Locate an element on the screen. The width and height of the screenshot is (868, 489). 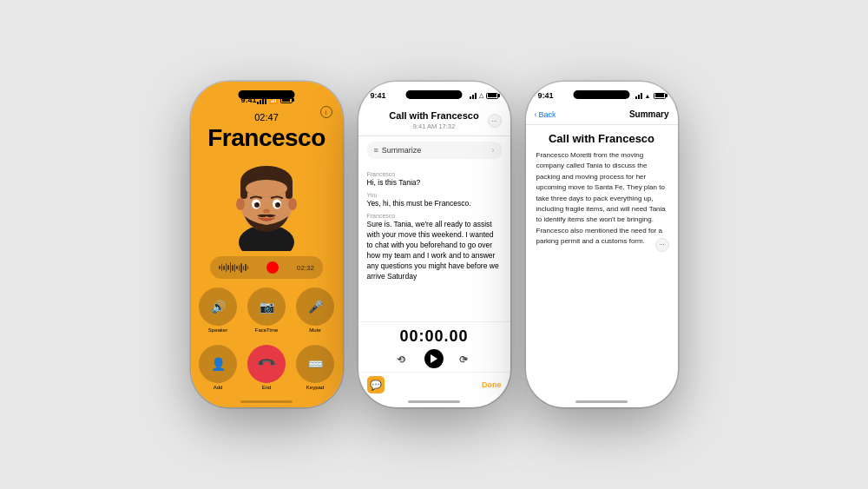
more-options-button: ··· is located at coordinates (495, 121).